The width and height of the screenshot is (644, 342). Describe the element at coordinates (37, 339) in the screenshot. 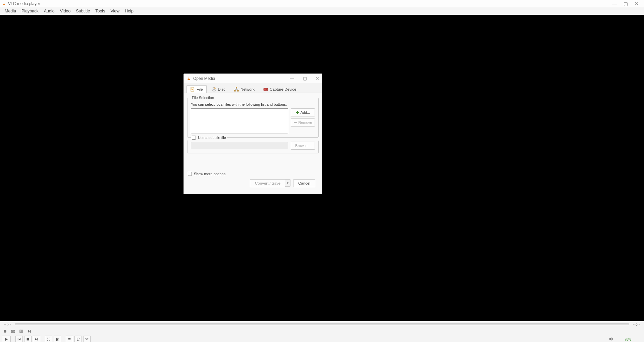

I see `next-button` at that location.